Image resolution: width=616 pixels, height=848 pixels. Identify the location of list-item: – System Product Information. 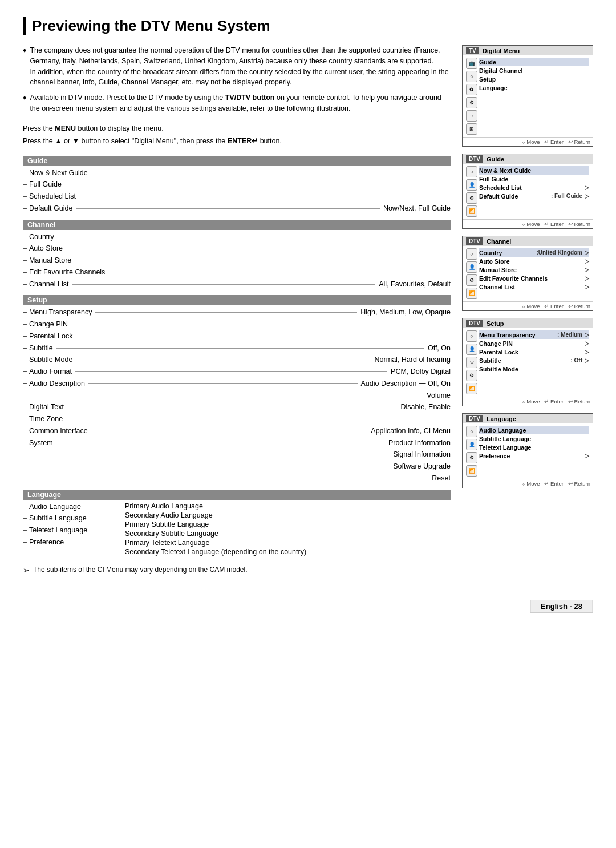
(237, 443).